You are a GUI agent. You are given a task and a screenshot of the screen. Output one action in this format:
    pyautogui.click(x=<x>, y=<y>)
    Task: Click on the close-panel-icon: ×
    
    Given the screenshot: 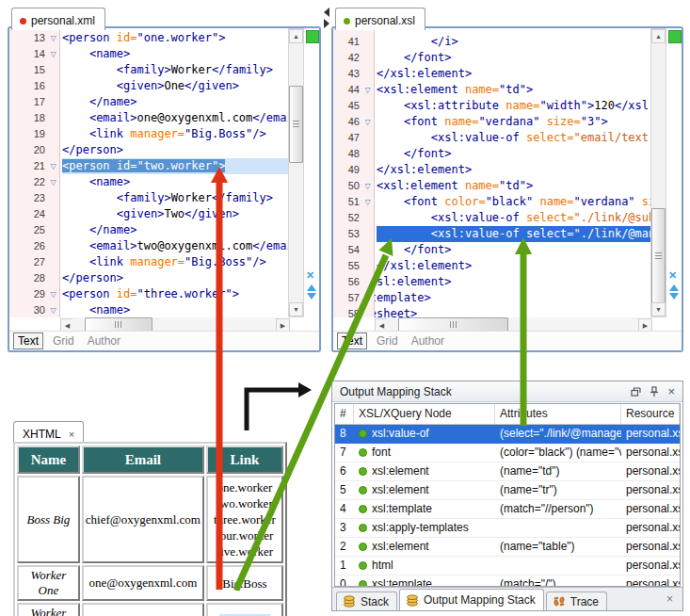 What is the action you would take?
    pyautogui.click(x=671, y=392)
    